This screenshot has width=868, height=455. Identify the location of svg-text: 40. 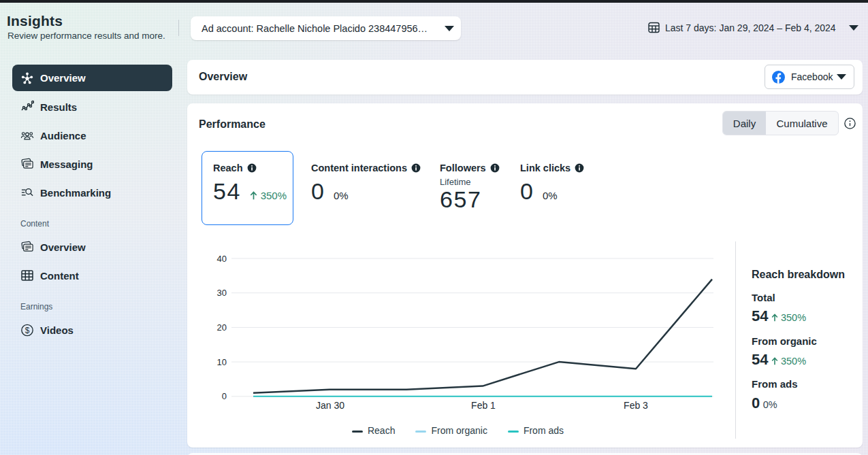
(222, 258).